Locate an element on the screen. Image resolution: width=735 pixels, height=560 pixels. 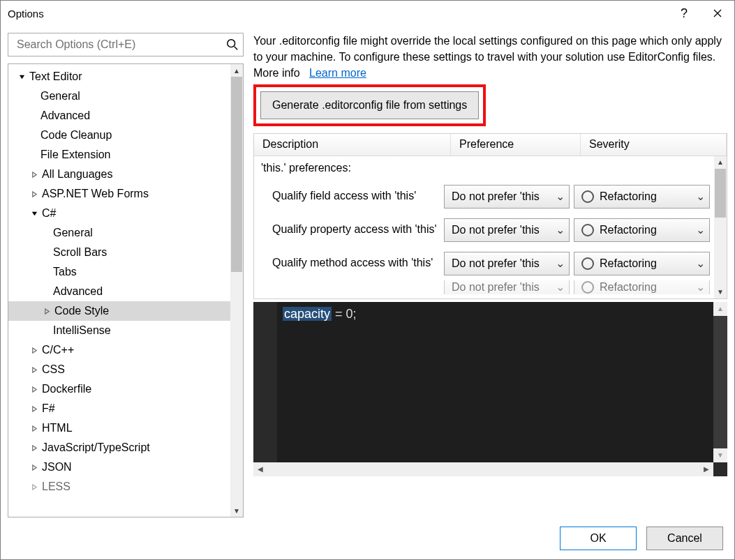
table-row: Qualify property access with 'this' Do n… is located at coordinates (484, 230).